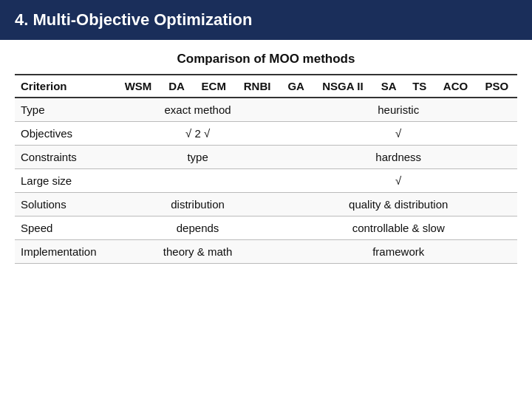 This screenshot has width=532, height=399. Describe the element at coordinates (266, 59) in the screenshot. I see `table-title: Comparison of MOO methods` at that location.